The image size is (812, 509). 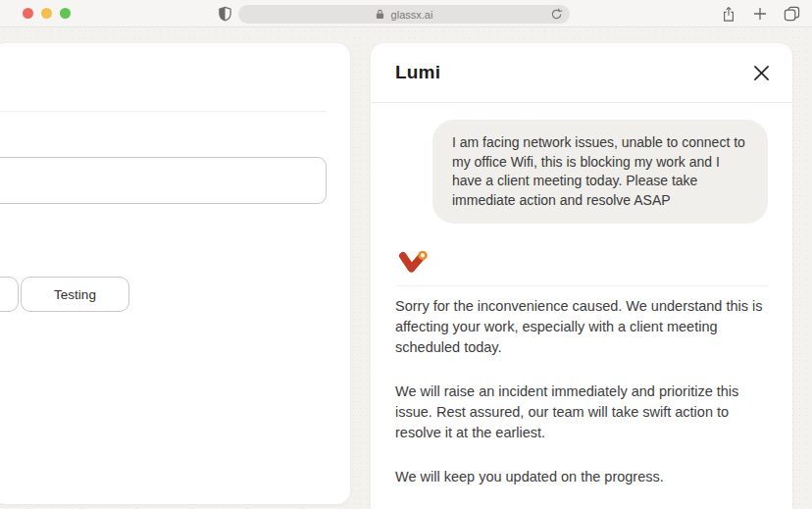 I want to click on privacy-shield-icon, so click(x=226, y=14).